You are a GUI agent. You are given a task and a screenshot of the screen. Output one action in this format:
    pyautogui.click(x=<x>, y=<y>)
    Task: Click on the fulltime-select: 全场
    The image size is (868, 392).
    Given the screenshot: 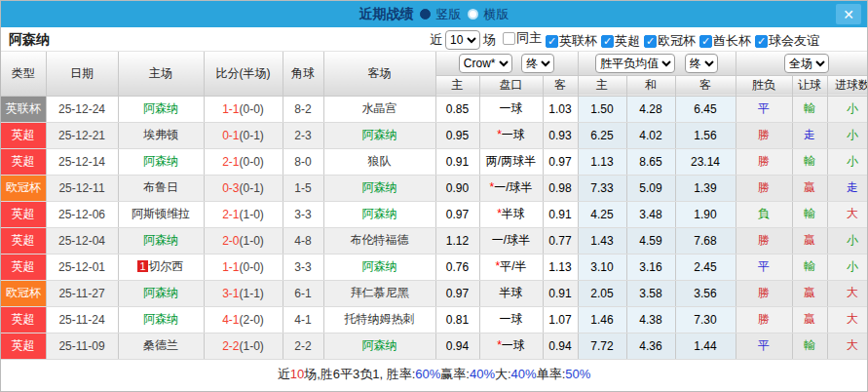 What is the action you would take?
    pyautogui.click(x=807, y=63)
    